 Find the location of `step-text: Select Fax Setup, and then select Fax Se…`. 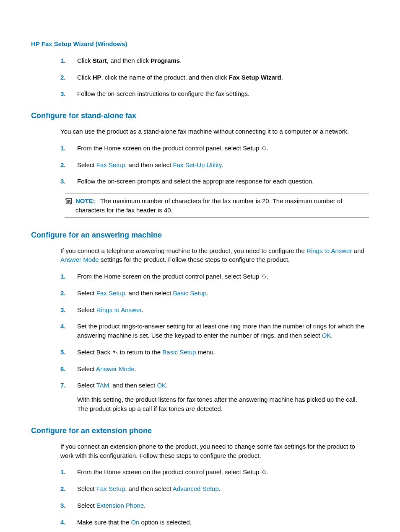

step-text: Select Fax Setup, and then select Fax Se… is located at coordinates (150, 165).